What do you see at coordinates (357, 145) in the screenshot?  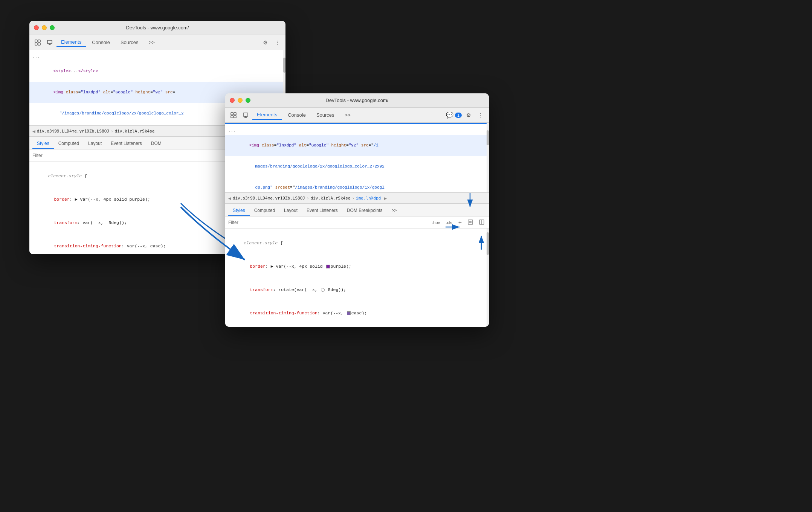 I see `html-line-img-2: <img class="lnXdpd" alt="Google" height=…` at bounding box center [357, 145].